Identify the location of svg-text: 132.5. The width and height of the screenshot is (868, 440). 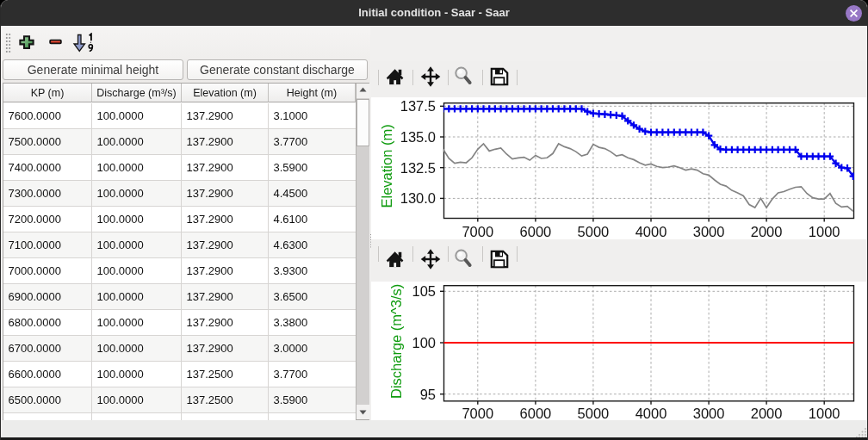
(418, 168).